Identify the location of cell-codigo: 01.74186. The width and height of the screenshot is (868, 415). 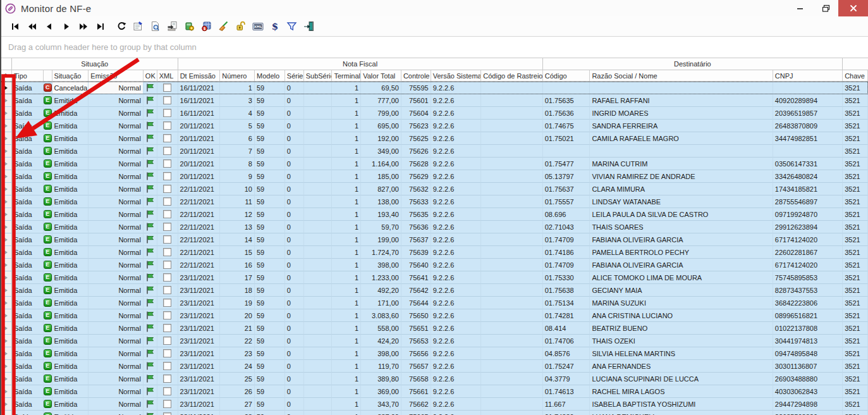
(566, 252).